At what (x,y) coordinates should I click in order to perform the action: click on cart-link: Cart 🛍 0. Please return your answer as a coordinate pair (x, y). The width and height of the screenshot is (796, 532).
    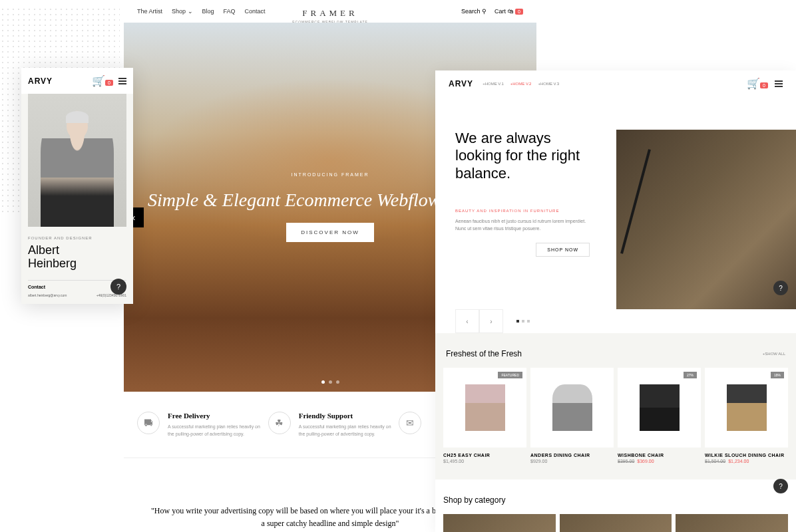
    Looking at the image, I should click on (508, 11).